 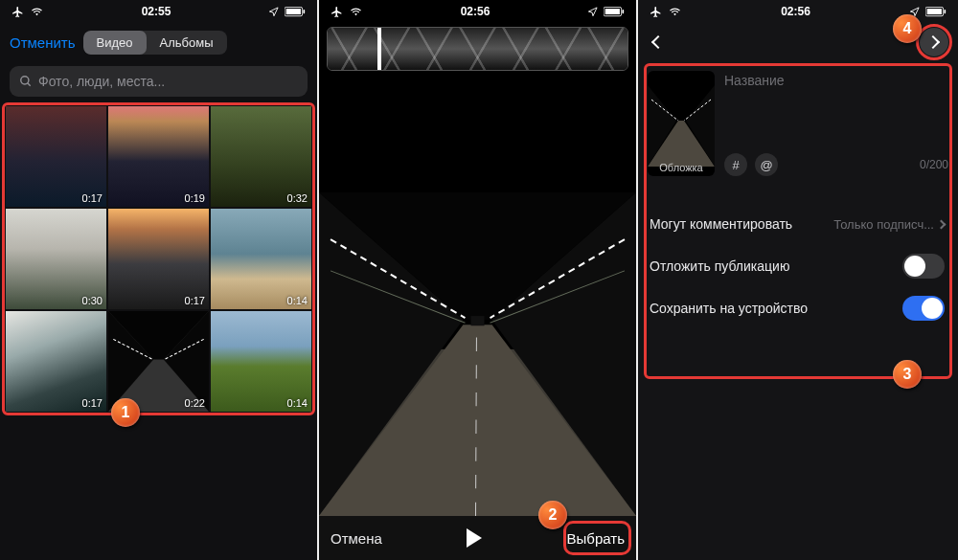 What do you see at coordinates (596, 538) in the screenshot?
I see `select-button: Выбрать` at bounding box center [596, 538].